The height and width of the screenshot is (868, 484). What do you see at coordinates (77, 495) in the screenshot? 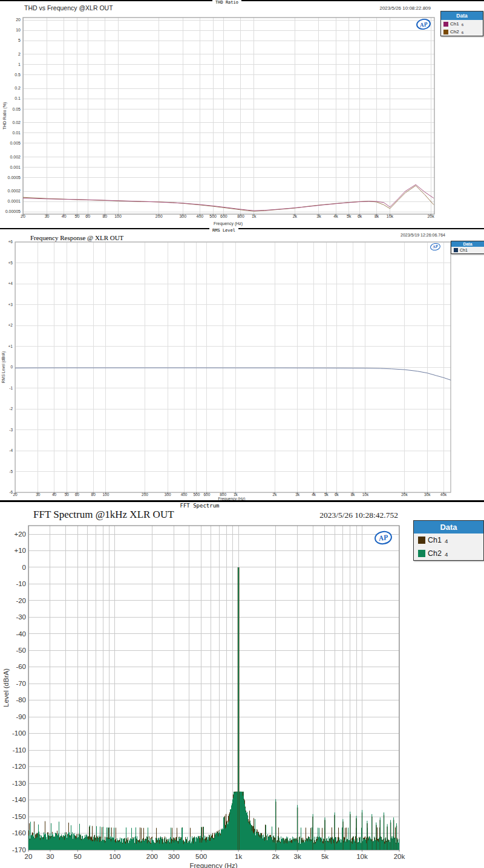
I see `svg-text: 60` at bounding box center [77, 495].